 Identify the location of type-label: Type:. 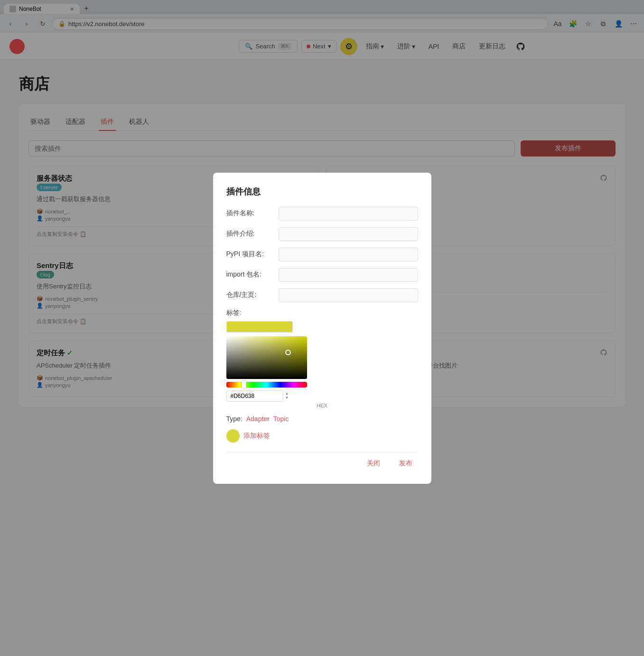
(234, 418).